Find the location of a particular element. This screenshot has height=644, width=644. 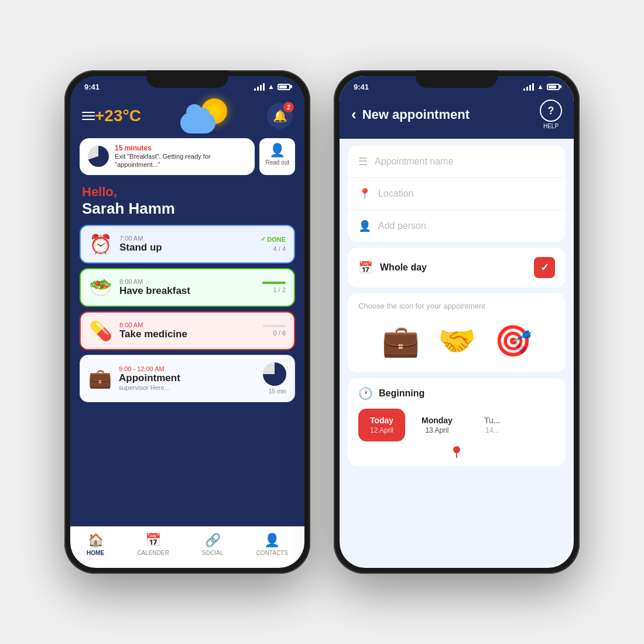

temperature: +23°C is located at coordinates (118, 116).